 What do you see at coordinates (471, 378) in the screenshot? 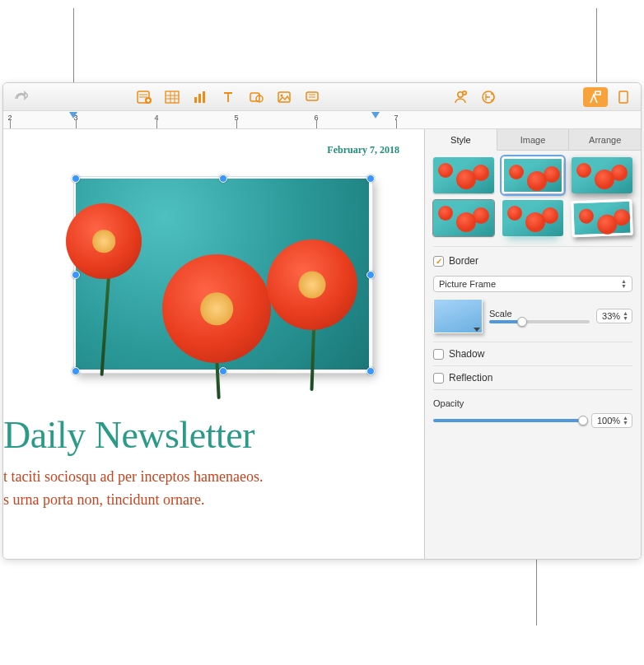
I see `reflection-label: Reflection` at bounding box center [471, 378].